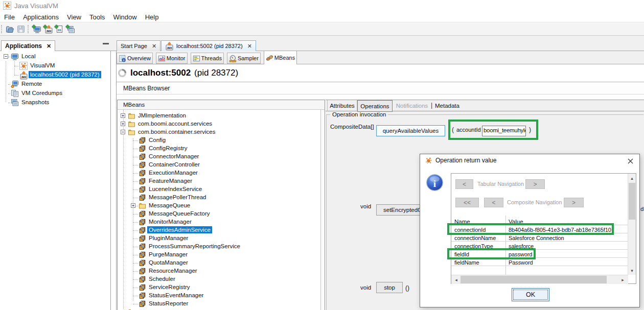  Describe the element at coordinates (221, 105) in the screenshot. I see `mbeans-tree-header: MBeans` at that location.